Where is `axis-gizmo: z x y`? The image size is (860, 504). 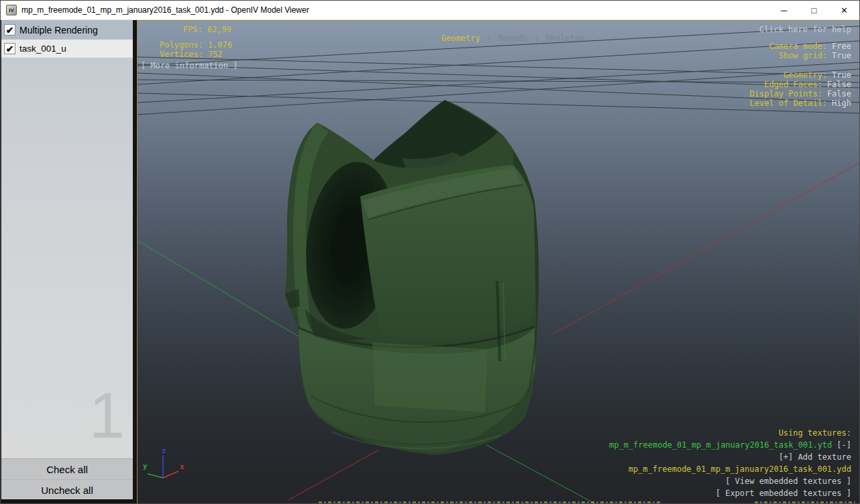
axis-gizmo: z x y is located at coordinates (164, 462).